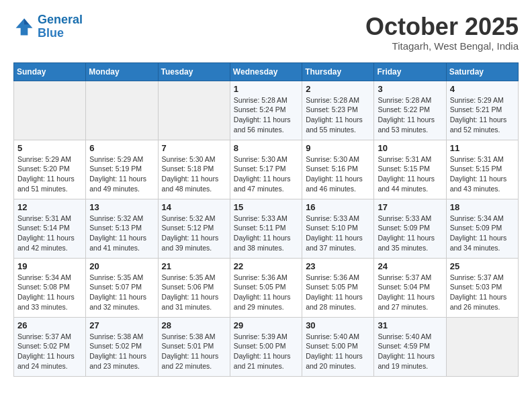  Describe the element at coordinates (482, 266) in the screenshot. I see `day-number: 25` at that location.